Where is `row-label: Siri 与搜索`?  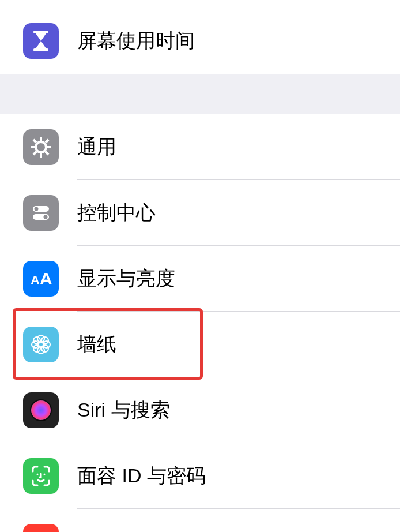 row-label: Siri 与搜索 is located at coordinates (123, 410).